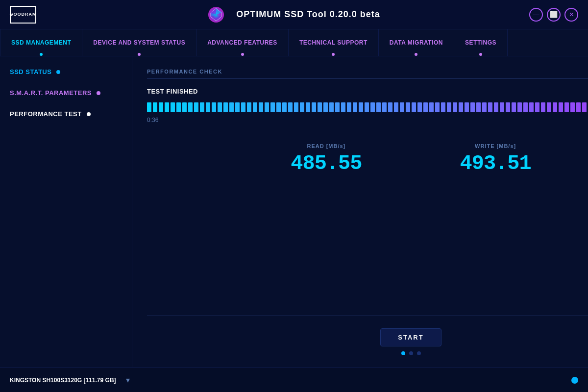  What do you see at coordinates (66, 72) in the screenshot?
I see `sidebar-item-ssd-status: SSD STATUS` at bounding box center [66, 72].